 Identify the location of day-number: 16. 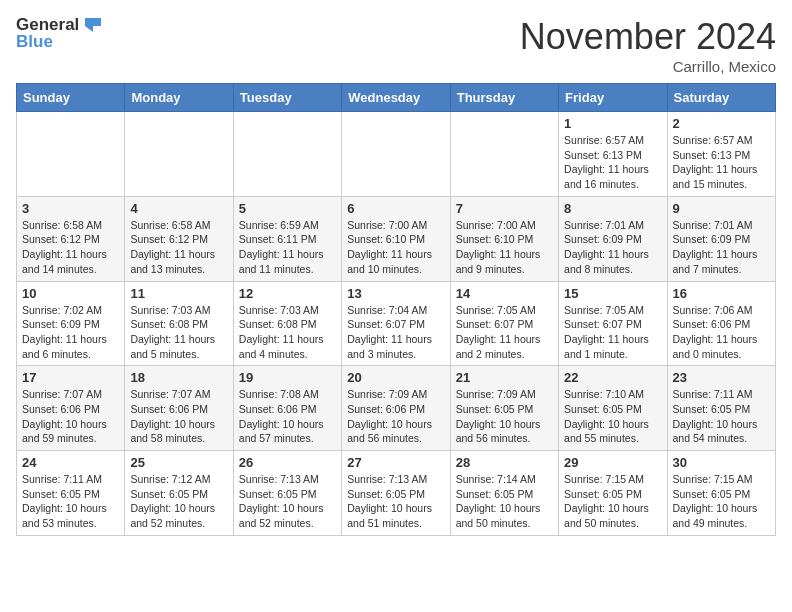
(722, 294).